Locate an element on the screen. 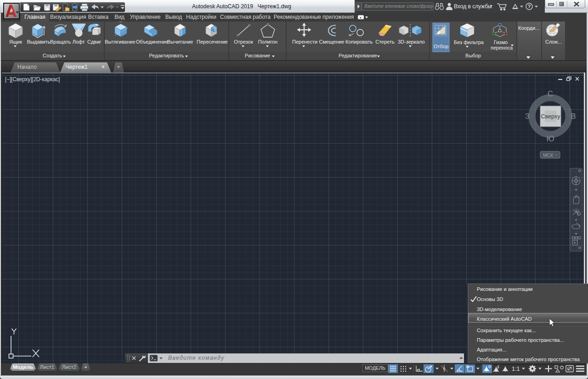  svg-text: МСК is located at coordinates (548, 155).